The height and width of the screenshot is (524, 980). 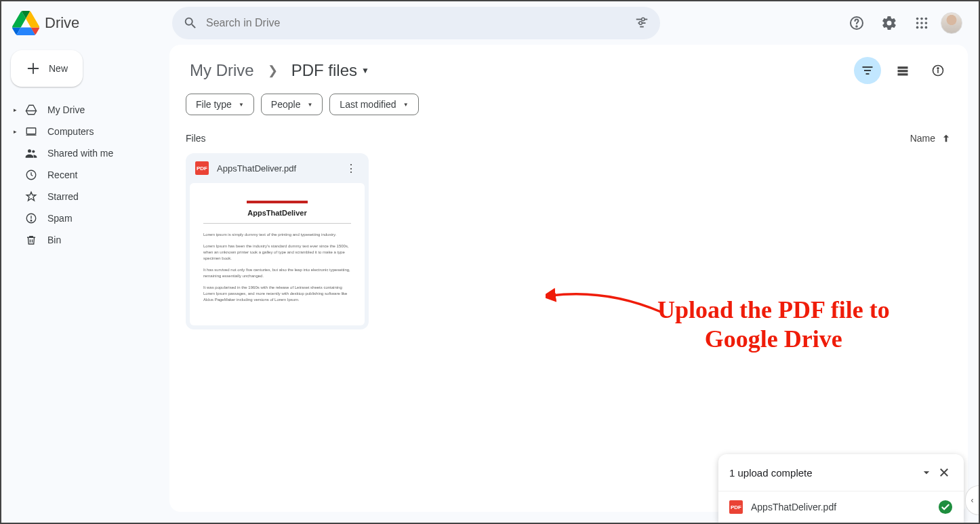 What do you see at coordinates (70, 132) in the screenshot?
I see `sidebar-item-label: Computers` at bounding box center [70, 132].